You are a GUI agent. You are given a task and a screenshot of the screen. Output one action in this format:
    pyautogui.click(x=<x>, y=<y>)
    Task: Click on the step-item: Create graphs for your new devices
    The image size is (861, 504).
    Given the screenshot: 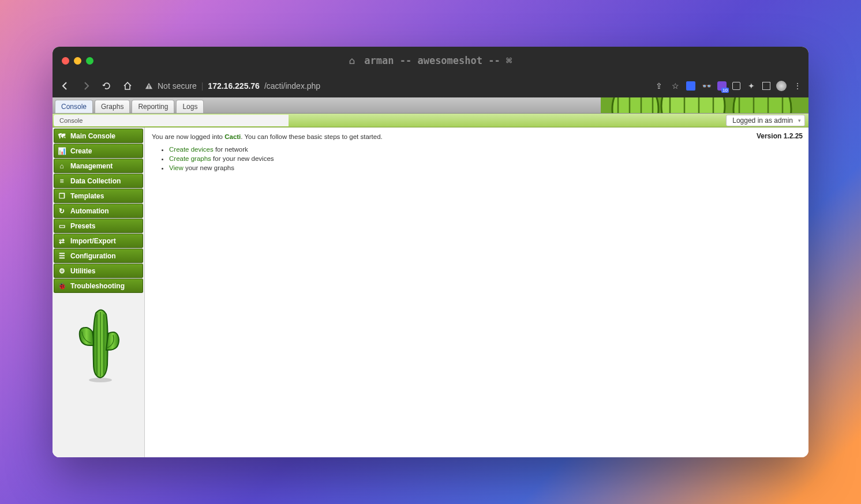 What is the action you would take?
    pyautogui.click(x=485, y=159)
    